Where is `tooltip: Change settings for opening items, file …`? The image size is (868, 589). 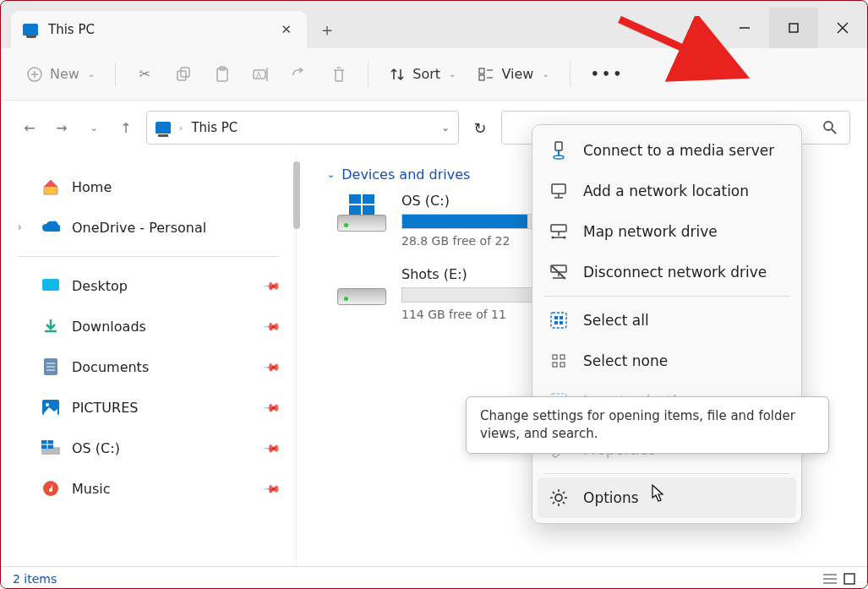
tooltip: Change settings for opening items, file … is located at coordinates (647, 425).